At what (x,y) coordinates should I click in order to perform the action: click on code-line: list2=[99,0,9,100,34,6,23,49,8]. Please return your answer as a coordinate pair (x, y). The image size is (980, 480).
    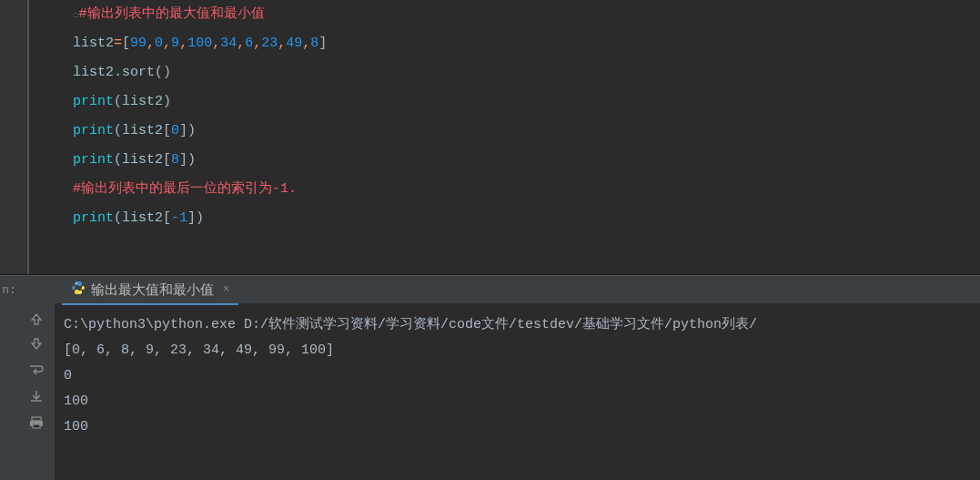
    Looking at the image, I should click on (508, 44).